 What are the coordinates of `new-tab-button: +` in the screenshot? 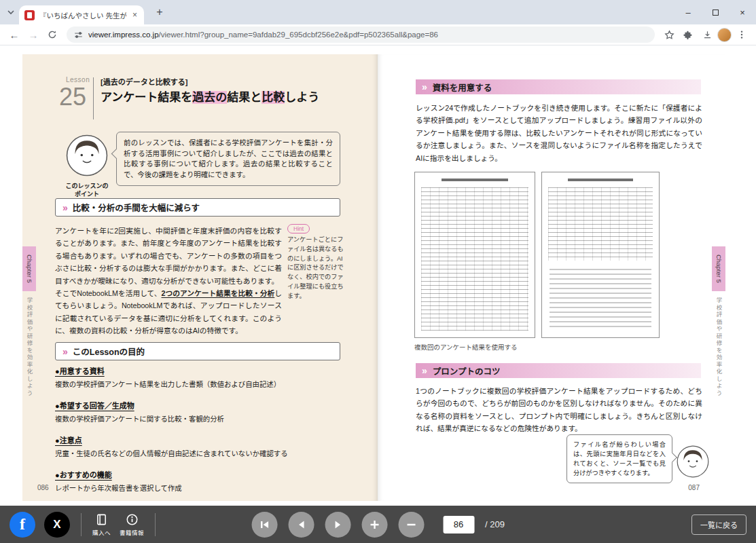 It's located at (160, 12).